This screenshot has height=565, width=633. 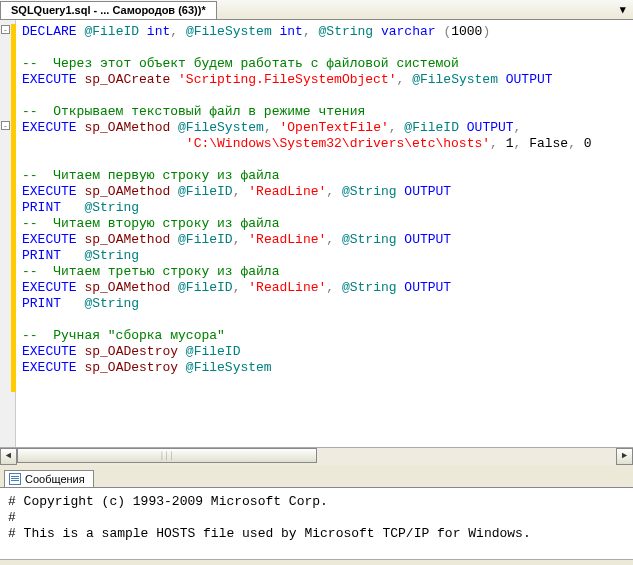 I want to click on kw-false: False, so click(x=548, y=144).